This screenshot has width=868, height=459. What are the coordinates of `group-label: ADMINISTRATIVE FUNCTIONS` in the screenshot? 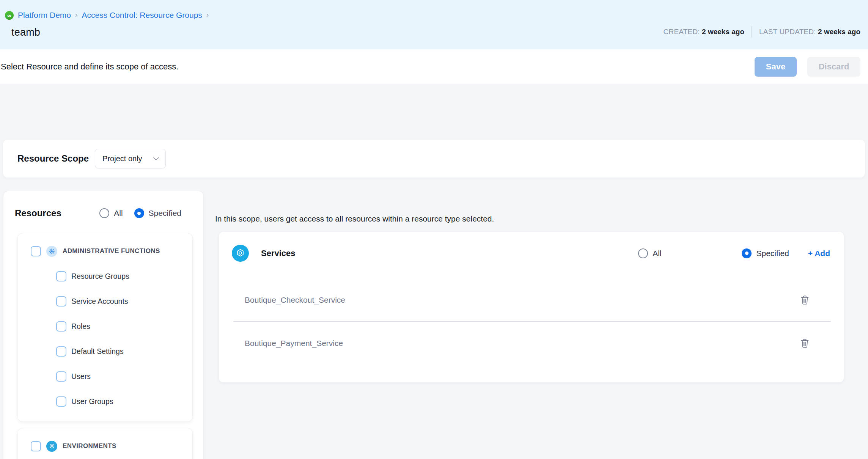 It's located at (112, 251).